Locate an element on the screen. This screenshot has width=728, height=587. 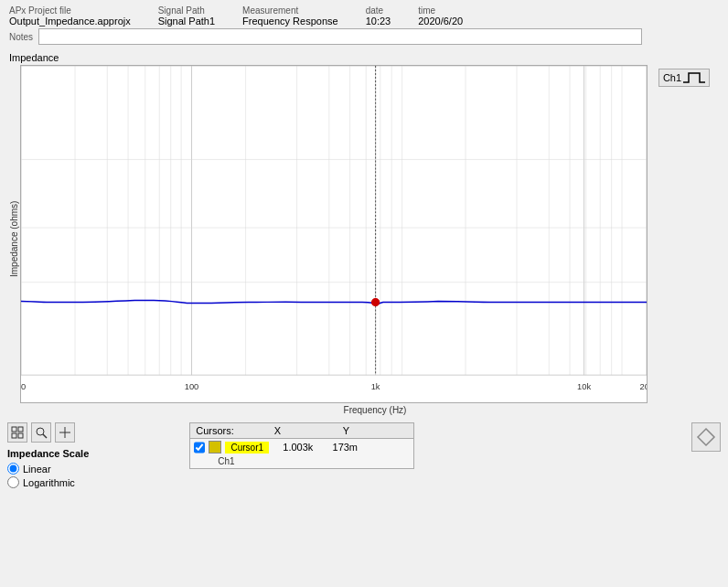
cursor1-checkbox is located at coordinates (199, 448).